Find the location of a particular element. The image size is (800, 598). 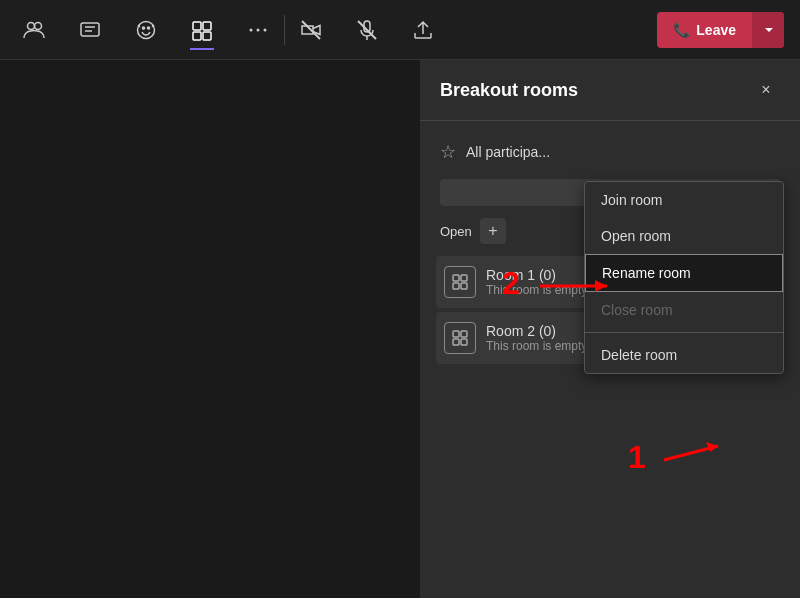

mic-off-icon is located at coordinates (367, 30).